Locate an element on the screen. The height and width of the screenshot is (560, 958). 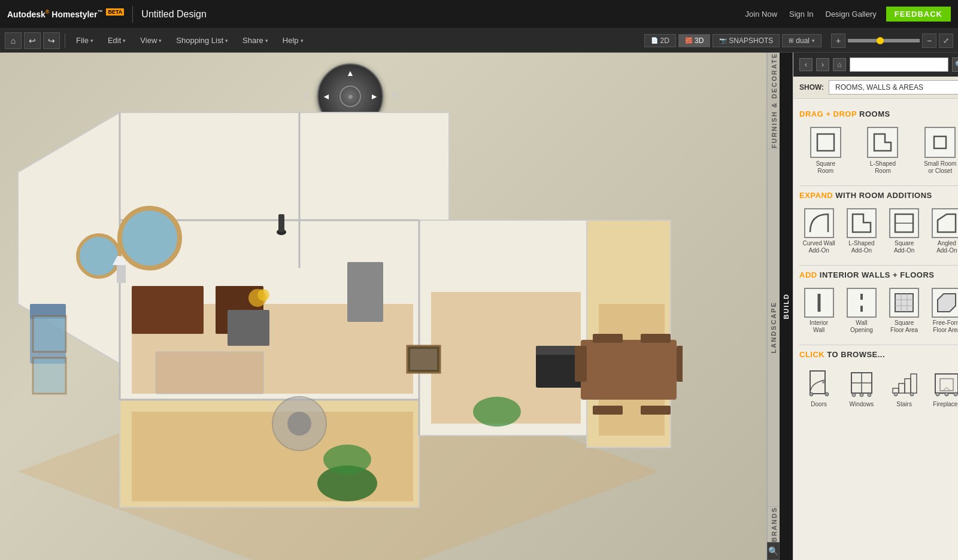
wall-opening-item: WallOpening is located at coordinates (861, 311).